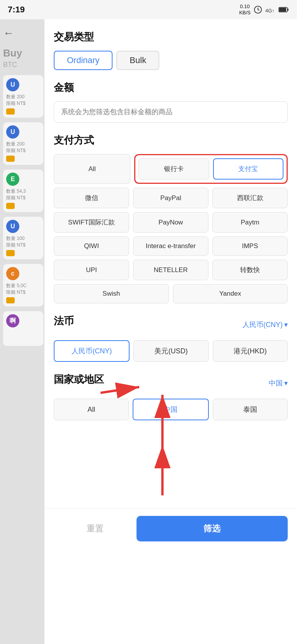 This screenshot has width=297, height=644. Describe the element at coordinates (13, 132) in the screenshot. I see `bg-avatar-2: U` at that location.